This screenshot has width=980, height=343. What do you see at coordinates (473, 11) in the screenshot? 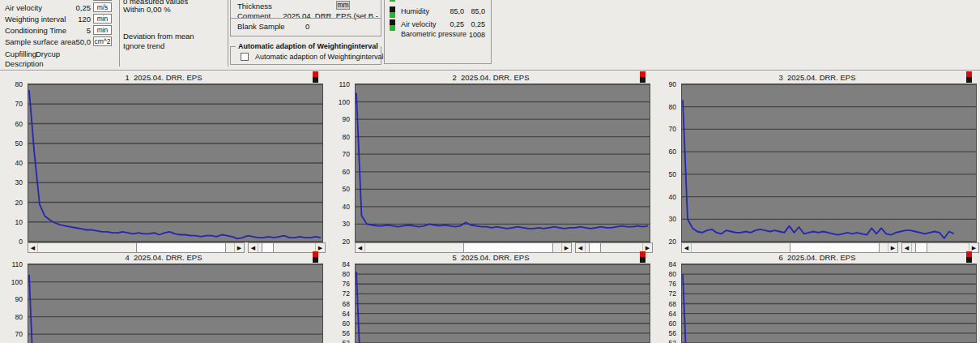
I see `env-value-actual: 85,0` at bounding box center [473, 11].